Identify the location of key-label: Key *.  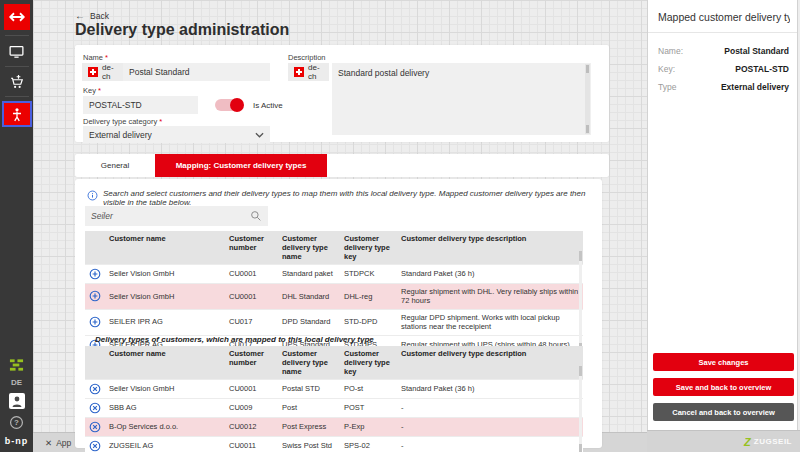
(92, 90).